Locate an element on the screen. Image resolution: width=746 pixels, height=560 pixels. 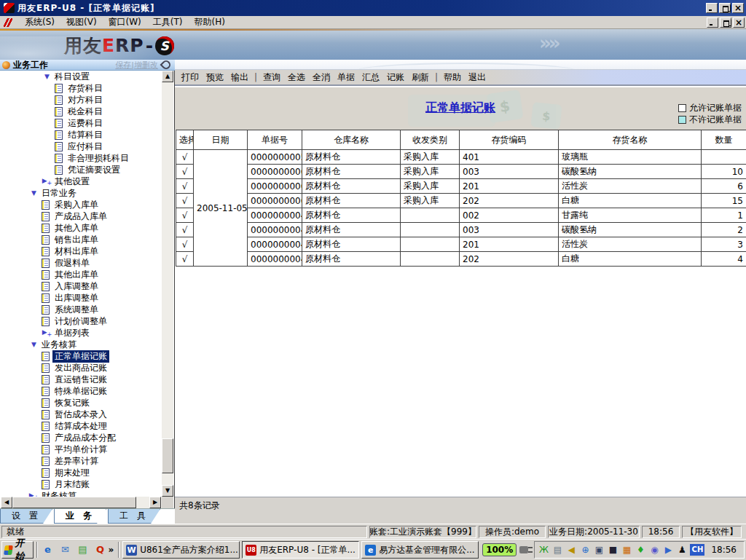
toolbar-button-输出: 输出 is located at coordinates (240, 77).